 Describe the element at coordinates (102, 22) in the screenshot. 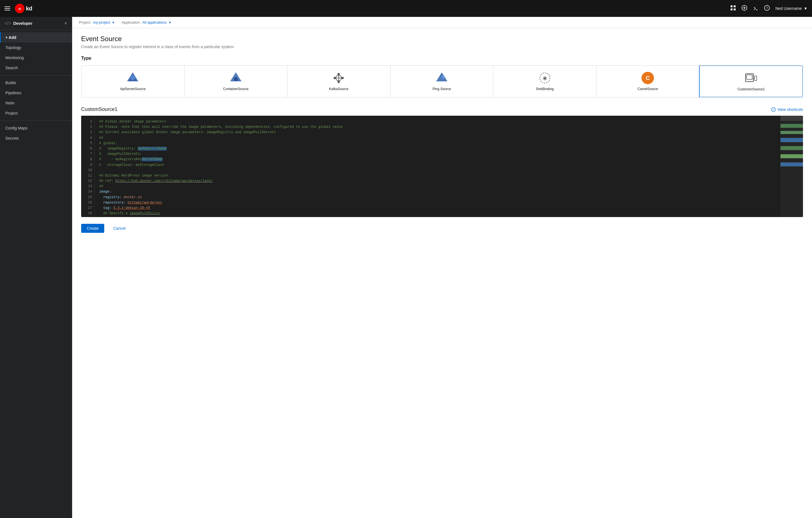

I see `project-value: my-project` at that location.